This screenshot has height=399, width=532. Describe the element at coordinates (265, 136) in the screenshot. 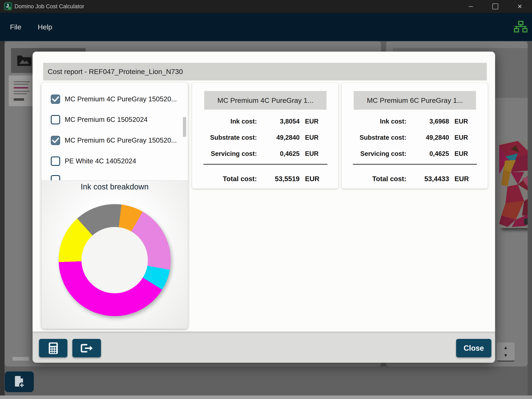

I see `cost-card-1: MC Premium 4C PureGray 1... Ink cost: 3,…` at that location.